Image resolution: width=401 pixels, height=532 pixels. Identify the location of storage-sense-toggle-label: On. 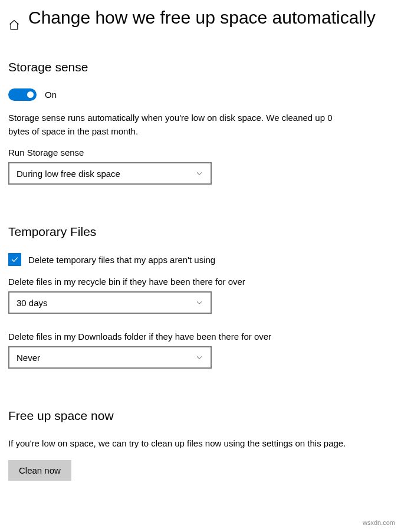
(51, 94).